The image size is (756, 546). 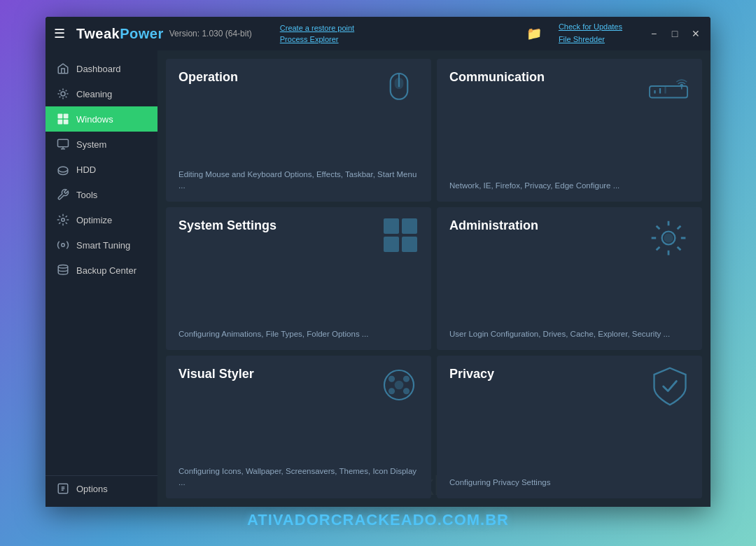 What do you see at coordinates (298, 279) in the screenshot?
I see `tile-system-settings: System Settings Configuring Animations, …` at bounding box center [298, 279].